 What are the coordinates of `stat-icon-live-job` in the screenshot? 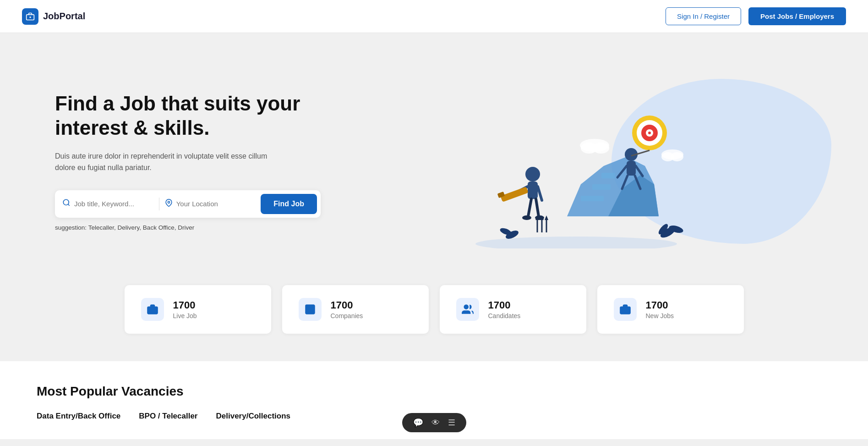 It's located at (153, 309).